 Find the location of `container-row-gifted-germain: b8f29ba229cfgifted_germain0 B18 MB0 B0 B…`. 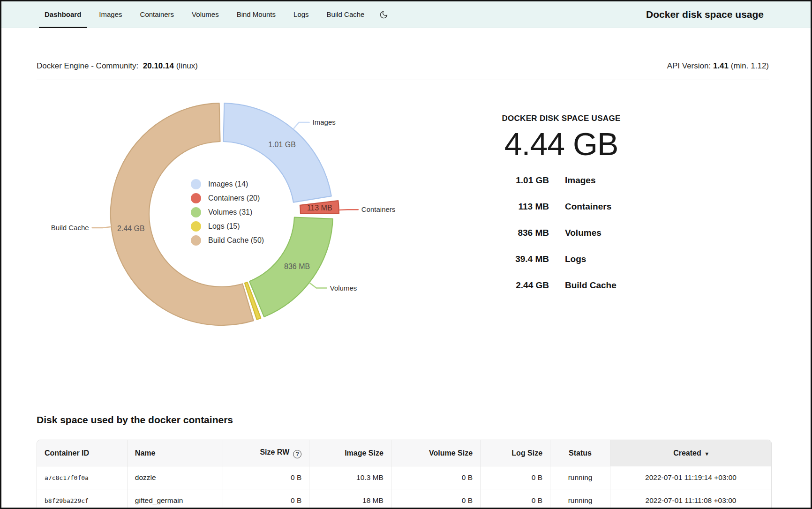

container-row-gifted-germain: b8f29ba229cfgifted_germain0 B18 MB0 B0 B… is located at coordinates (404, 499).